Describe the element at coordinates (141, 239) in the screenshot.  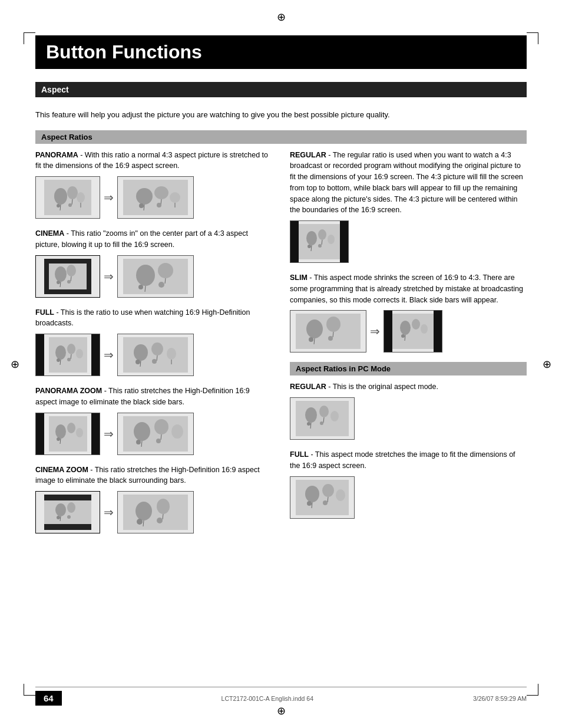
I see `cinema-desc: This ratio "zooms in" on the center part…` at that location.